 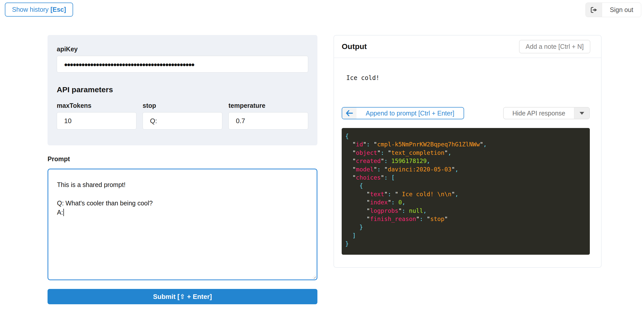 I want to click on api-key-label: apiKey, so click(x=182, y=49).